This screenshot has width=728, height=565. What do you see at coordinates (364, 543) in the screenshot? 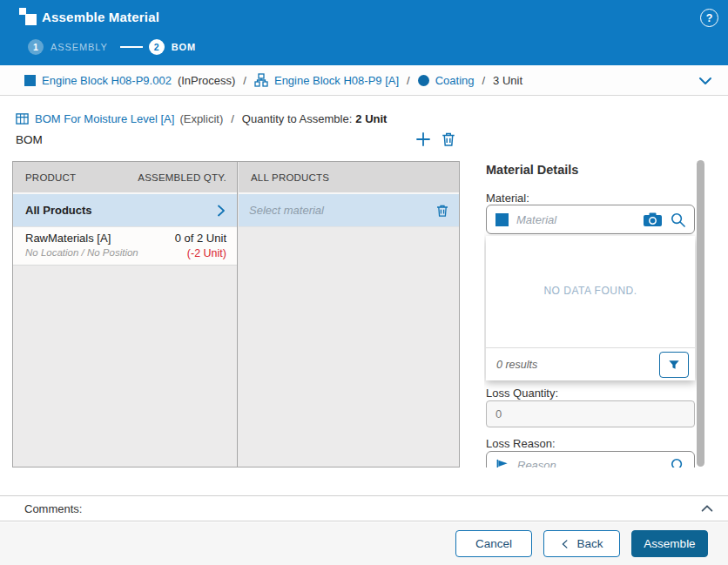
I see `dialog-footer: Cancel Back Assemble` at bounding box center [364, 543].